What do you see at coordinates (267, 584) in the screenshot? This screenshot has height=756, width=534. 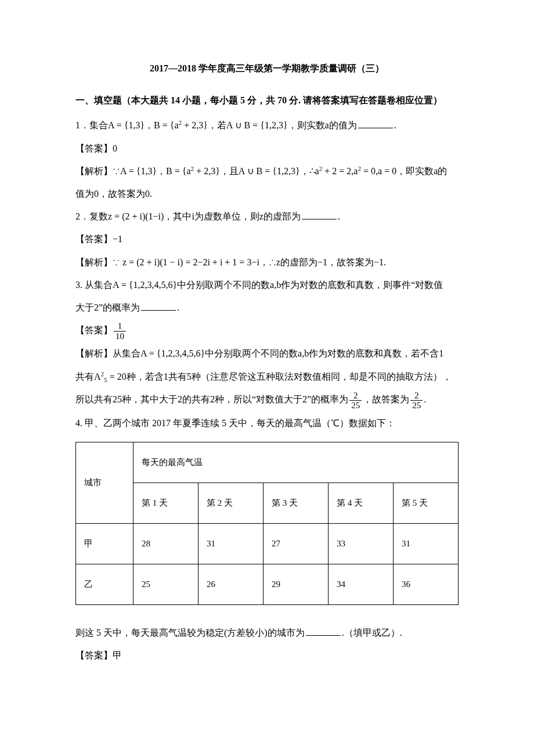 I see `table-row: 乙 25 26 29 34 36` at bounding box center [267, 584].